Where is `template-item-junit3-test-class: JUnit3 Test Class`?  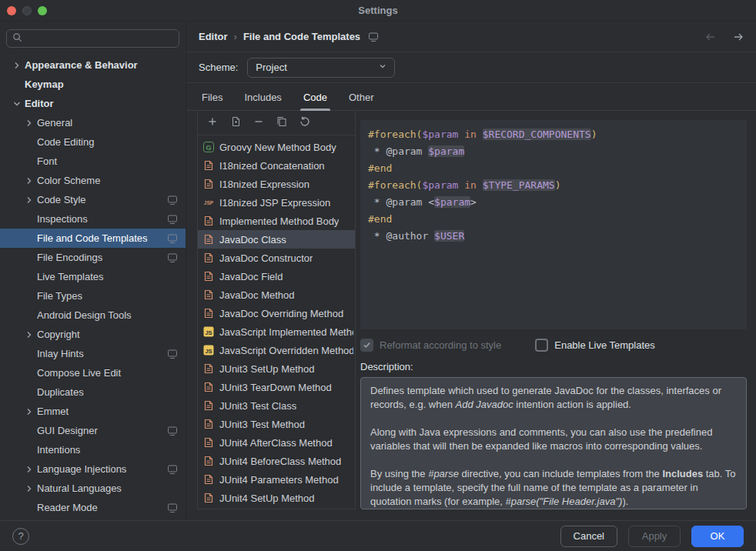
template-item-junit3-test-class: JUnit3 Test Class is located at coordinates (276, 406).